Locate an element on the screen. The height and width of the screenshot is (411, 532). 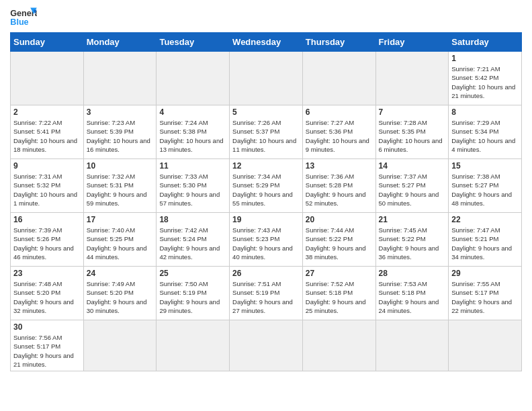
day-info: Sunrise: 7:22 AM Sunset: 5:41 PM Dayligh… is located at coordinates (47, 136).